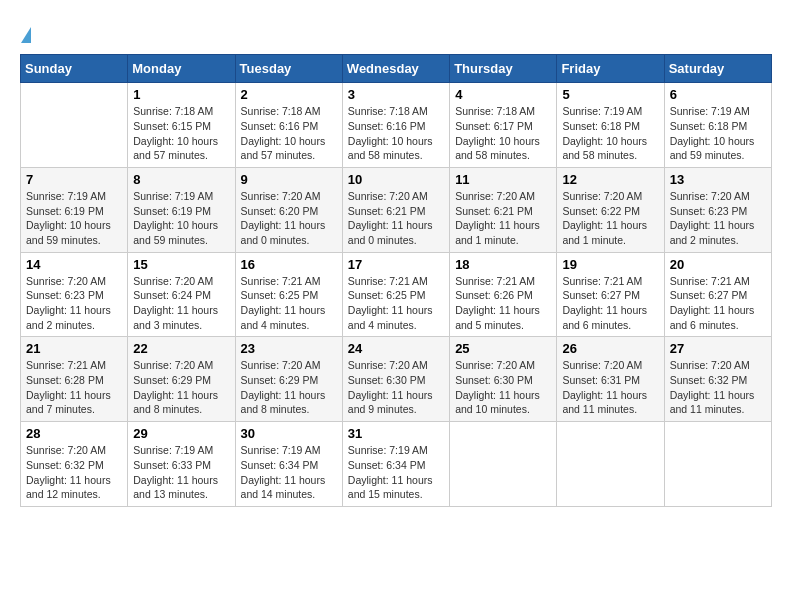 The image size is (792, 612). I want to click on day-number: 1, so click(181, 94).